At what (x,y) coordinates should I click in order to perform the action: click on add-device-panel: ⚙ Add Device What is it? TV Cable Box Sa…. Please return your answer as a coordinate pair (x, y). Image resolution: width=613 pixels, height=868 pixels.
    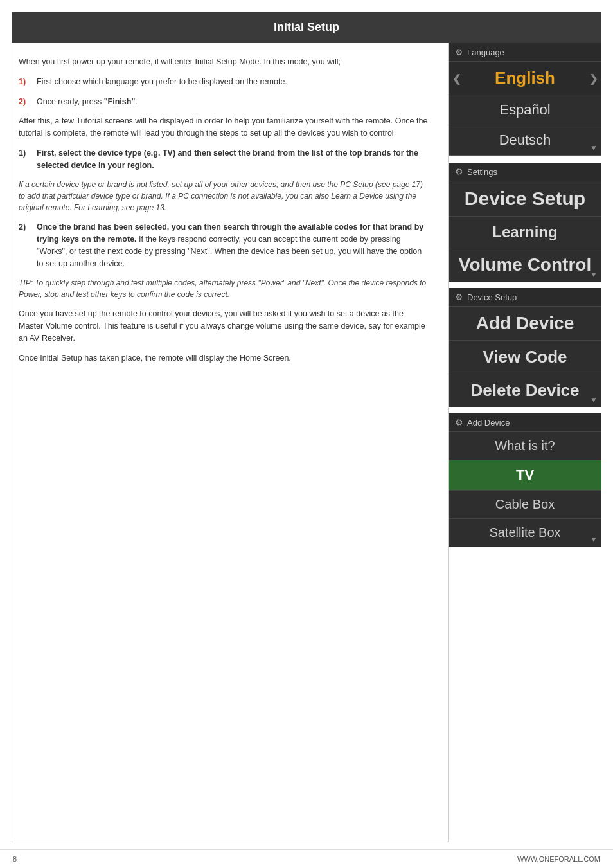
    Looking at the image, I should click on (525, 480).